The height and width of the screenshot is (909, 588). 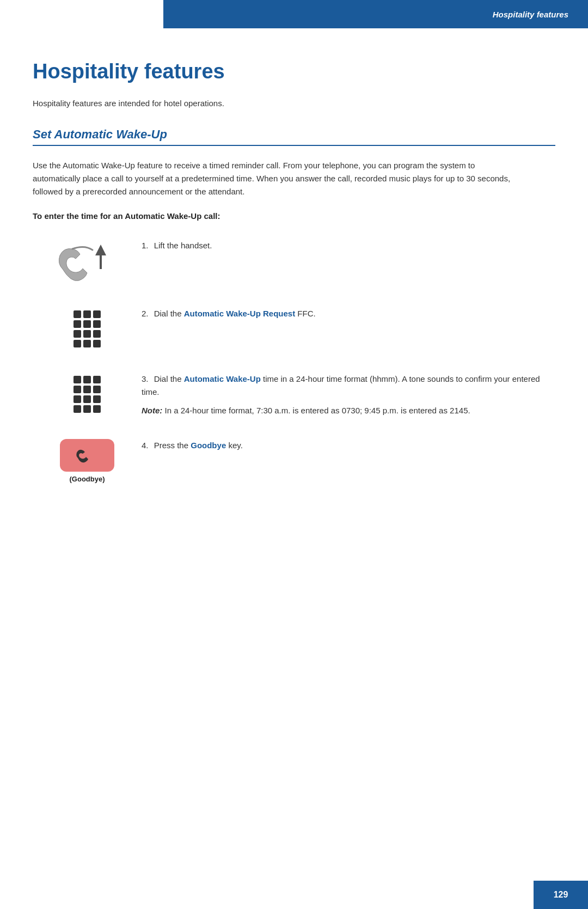 I want to click on header-title: Hospitality features, so click(x=530, y=14).